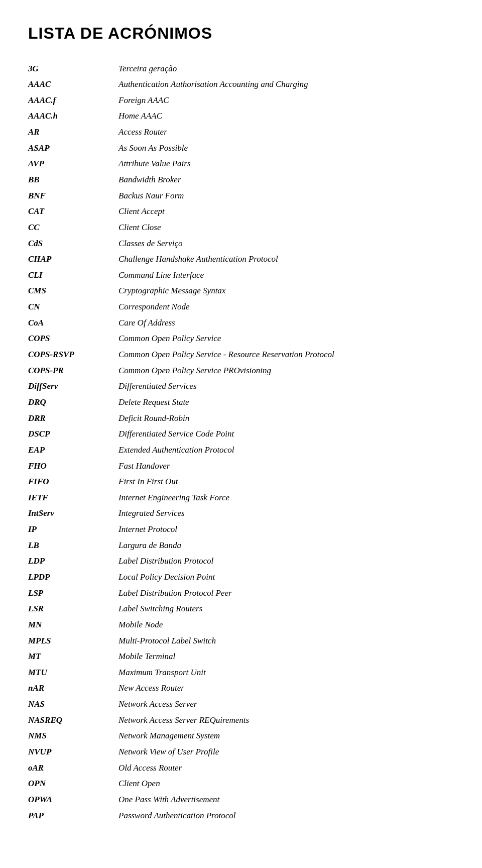 This screenshot has width=482, height=868. What do you see at coordinates (286, 625) in the screenshot?
I see `acronym-definition: Mobile Node` at bounding box center [286, 625].